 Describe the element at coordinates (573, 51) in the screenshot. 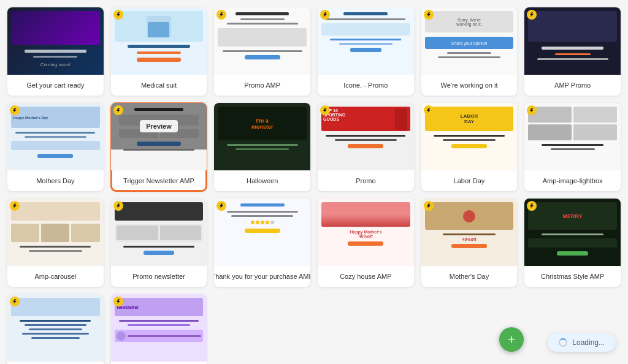

I see `template-card-6: AMP Promo` at that location.